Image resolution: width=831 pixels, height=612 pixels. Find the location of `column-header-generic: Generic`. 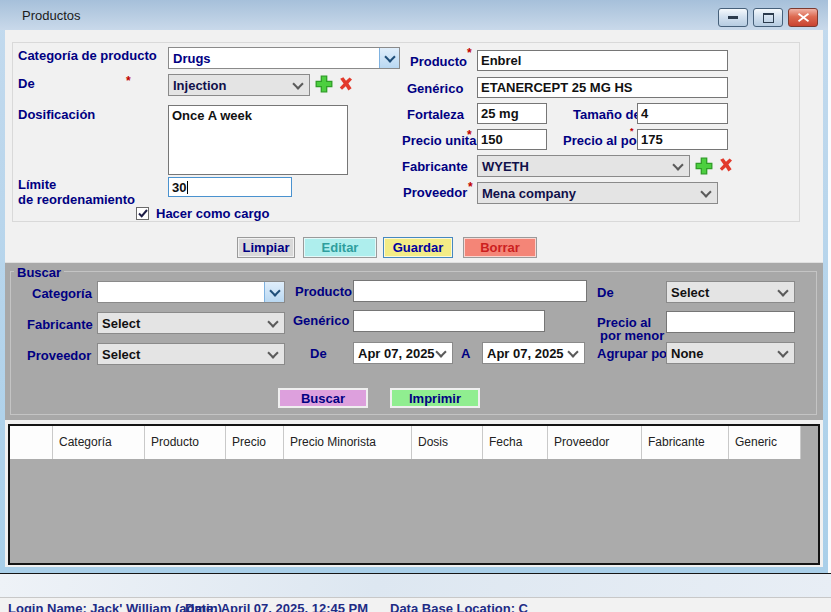

column-header-generic: Generic is located at coordinates (765, 442).